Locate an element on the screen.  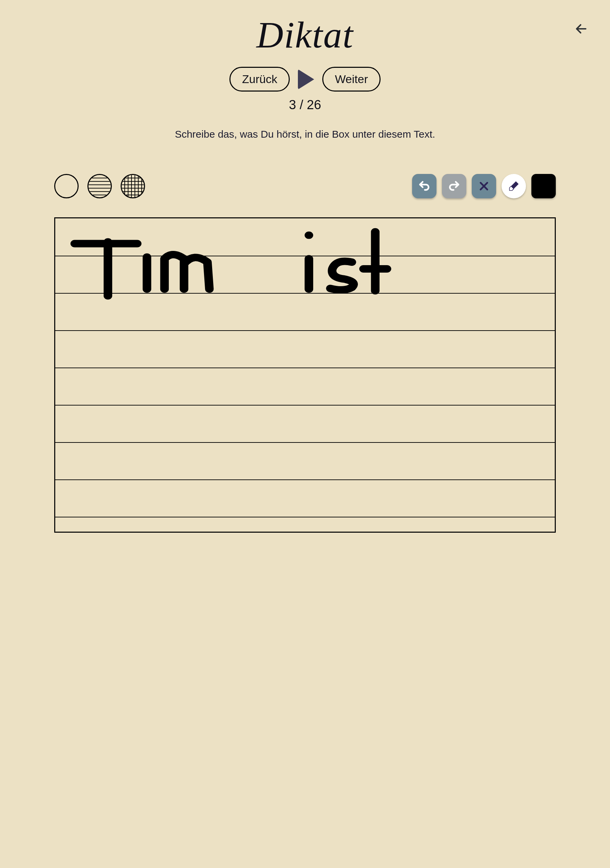
line-style-ruled is located at coordinates (100, 186).